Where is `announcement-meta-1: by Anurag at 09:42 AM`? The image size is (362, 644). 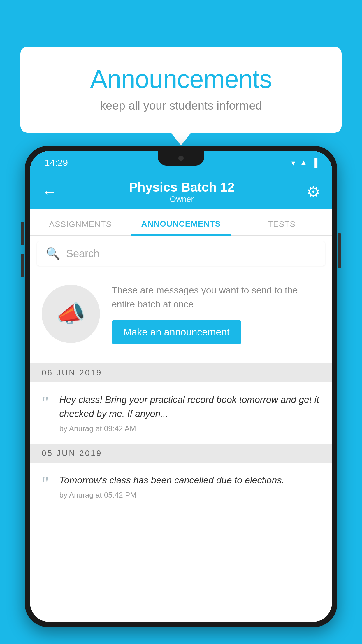 announcement-meta-1: by Anurag at 09:42 AM is located at coordinates (190, 429).